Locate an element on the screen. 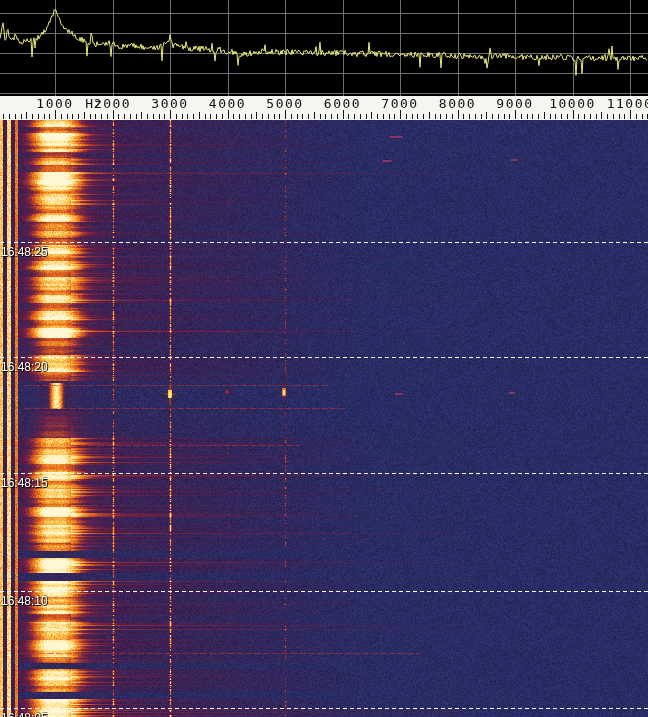 The image size is (648, 717). freq-axis-label: 8000 is located at coordinates (458, 104).